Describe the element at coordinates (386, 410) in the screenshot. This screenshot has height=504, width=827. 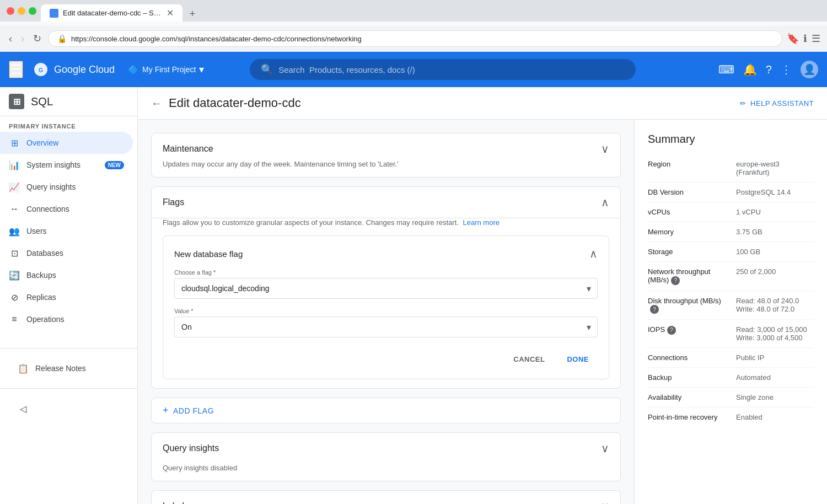
I see `add-flag-container: + ADD FLAG` at that location.